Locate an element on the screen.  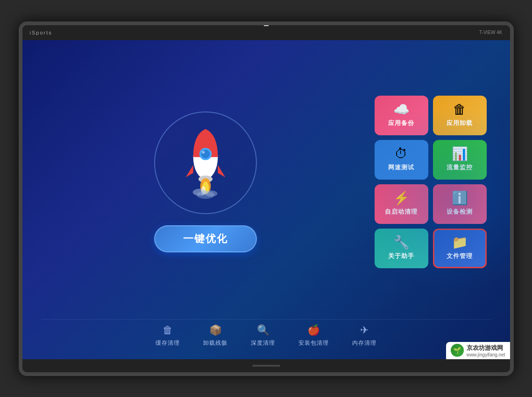
app-backup-button: ☁️ 应用备份 is located at coordinates (402, 116).